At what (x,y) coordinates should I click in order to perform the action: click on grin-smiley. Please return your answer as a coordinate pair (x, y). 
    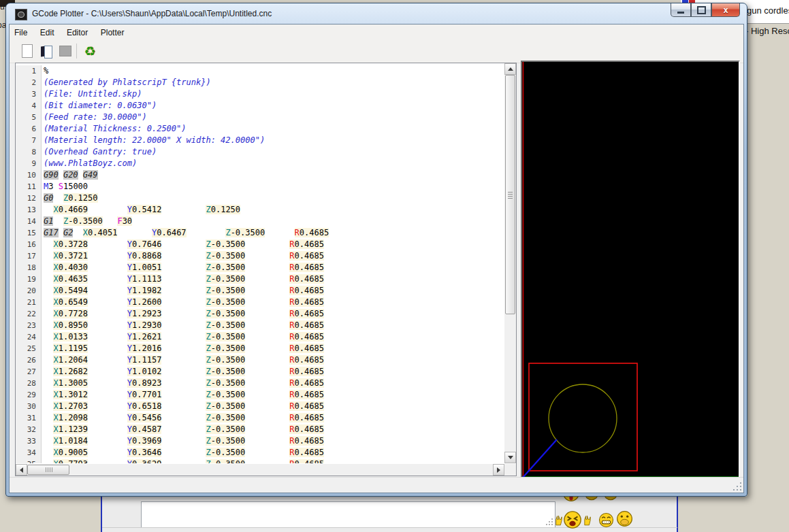
    Looking at the image, I should click on (606, 520).